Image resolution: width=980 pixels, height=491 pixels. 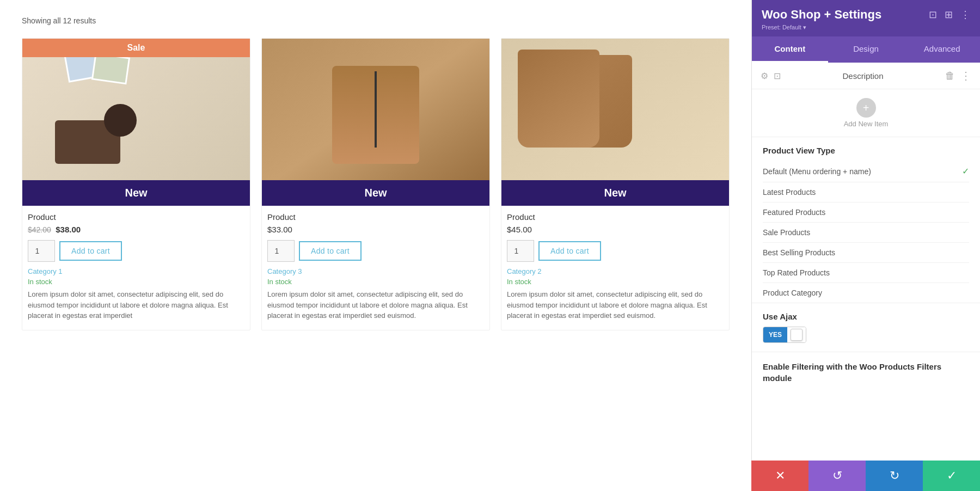 What do you see at coordinates (376, 184) in the screenshot?
I see `product-card-2: New Product $33.00 Add to cart Category …` at bounding box center [376, 184].